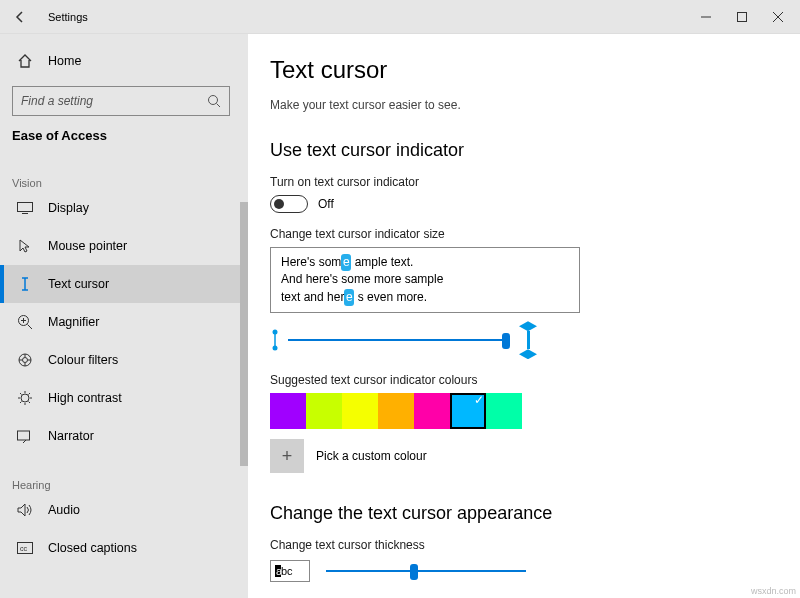 Image resolution: width=800 pixels, height=598 pixels. I want to click on indicator-heading: Use text cursor indicator, so click(524, 150).